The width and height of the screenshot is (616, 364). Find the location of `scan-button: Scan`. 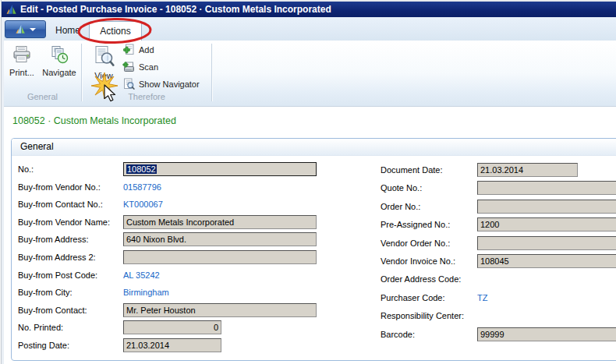

scan-button: Scan is located at coordinates (140, 67).